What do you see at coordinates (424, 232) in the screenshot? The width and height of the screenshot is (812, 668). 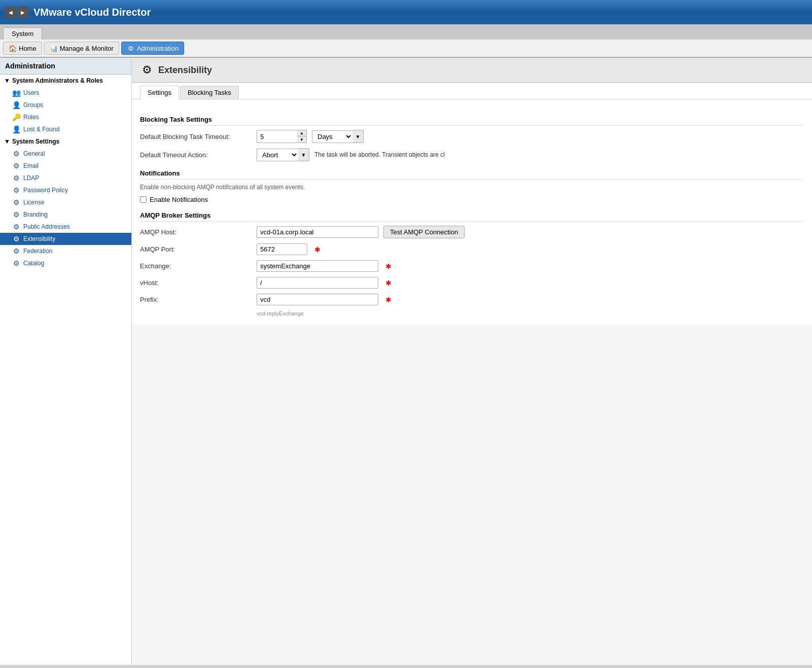 I see `test-amqp-button: Test AMQP Connection` at bounding box center [424, 232].